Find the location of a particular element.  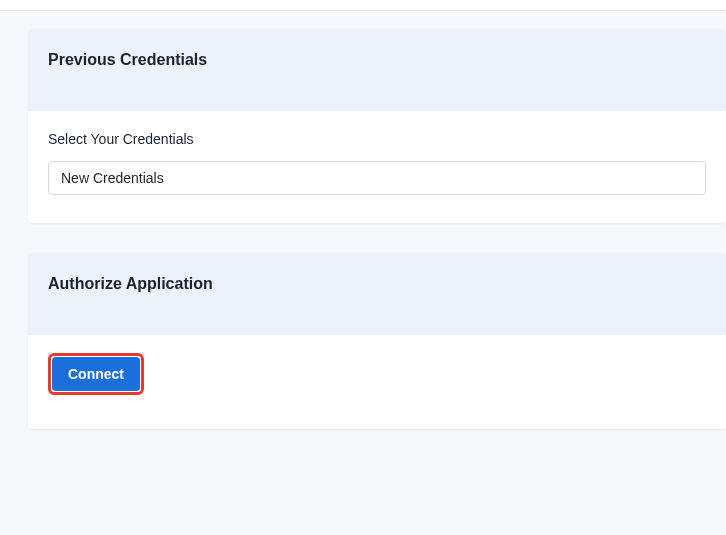

previous-credentials-header: Previous Credentials is located at coordinates (377, 70).